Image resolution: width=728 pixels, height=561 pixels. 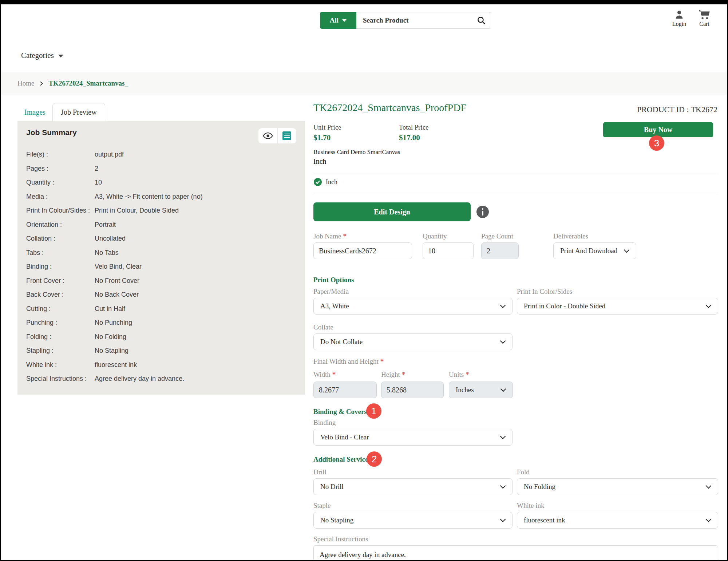 I want to click on job-summary-row: Media : A3, White -> Fit content to pape…, so click(x=161, y=197).